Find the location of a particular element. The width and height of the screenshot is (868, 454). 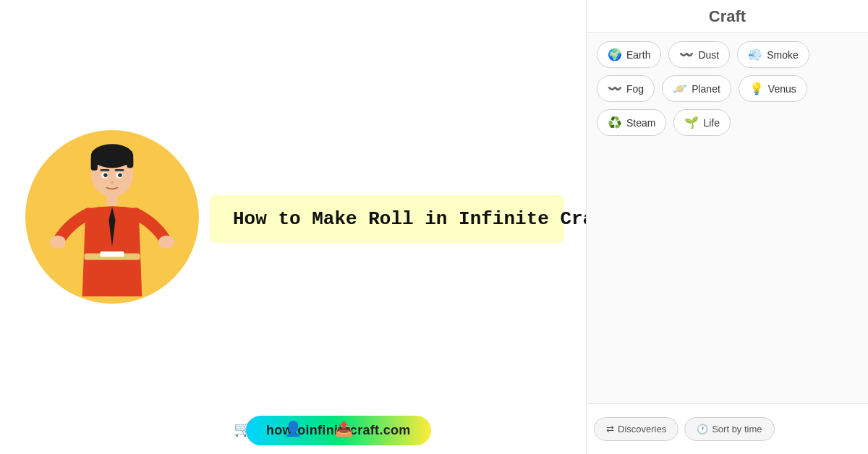

fog-label: Fog is located at coordinates (635, 89).